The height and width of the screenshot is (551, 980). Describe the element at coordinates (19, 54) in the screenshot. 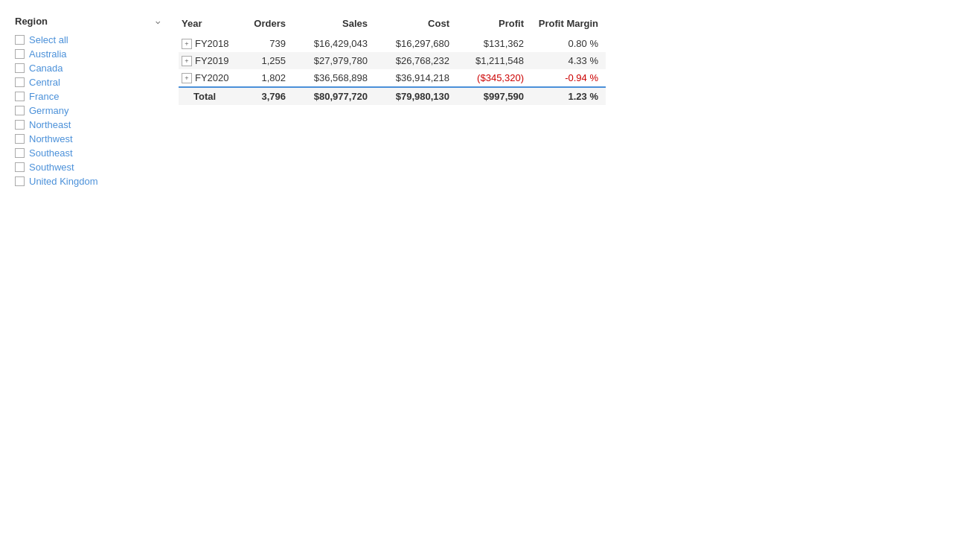

I see `checkbox-australia` at that location.